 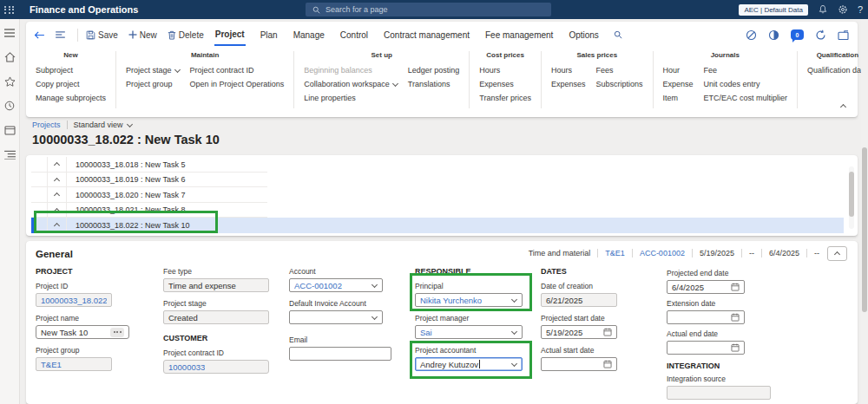 I want to click on ribbon-item-collaboration-workspace: Collaboration workspace, so click(x=351, y=84).